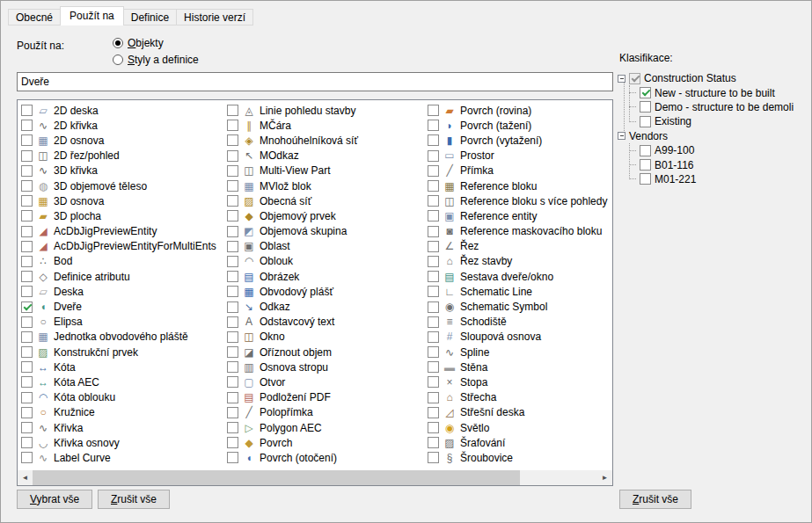 The height and width of the screenshot is (523, 812). I want to click on object-item-odkaz: ↘Odkaz, so click(326, 306).